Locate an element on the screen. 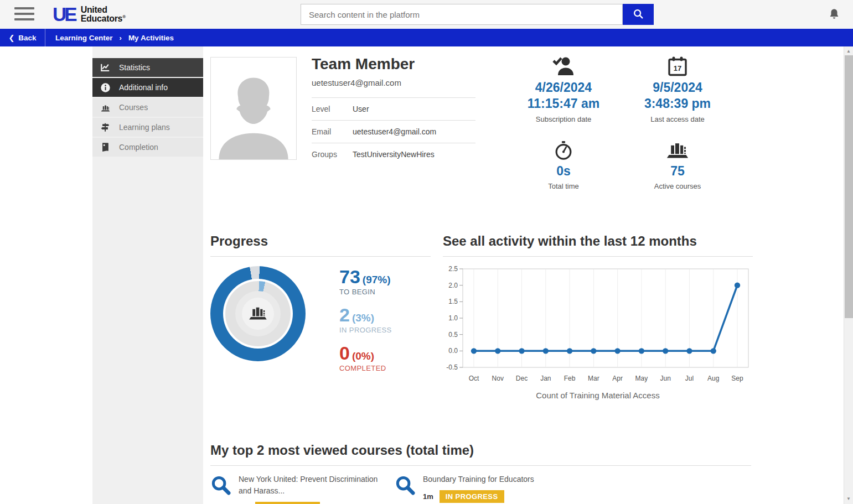  breadcrumb-bar: ❮ Back Learning Center › My Activities is located at coordinates (426, 38).